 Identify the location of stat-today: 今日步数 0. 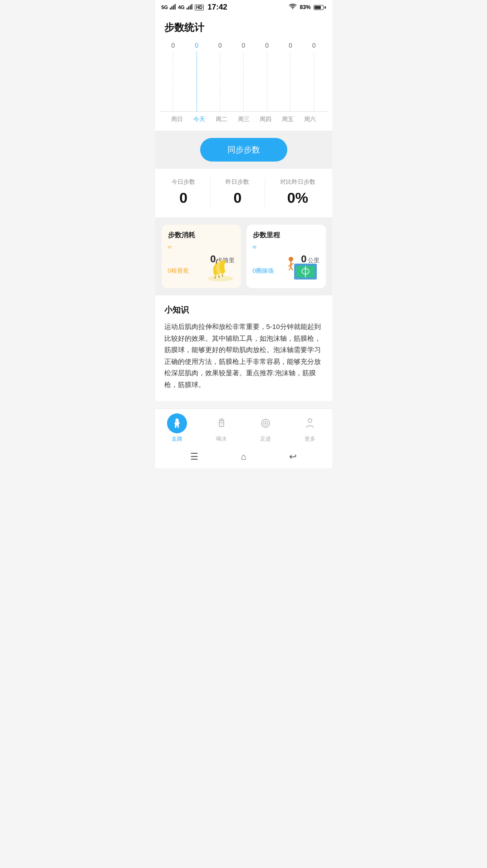
(183, 192).